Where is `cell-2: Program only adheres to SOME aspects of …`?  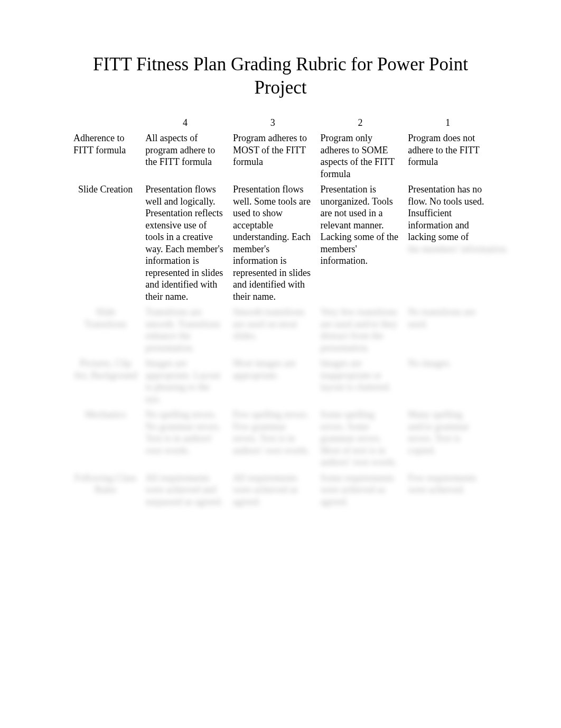
cell-2: Program only adheres to SOME aspects of … is located at coordinates (360, 156).